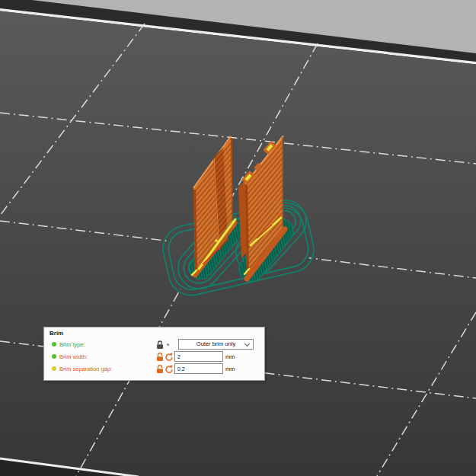 Image resolution: width=476 pixels, height=476 pixels. Describe the element at coordinates (154, 353) in the screenshot. I see `brim-settings-panel: Brim Brim type: Outer brim only Brim wid…` at that location.